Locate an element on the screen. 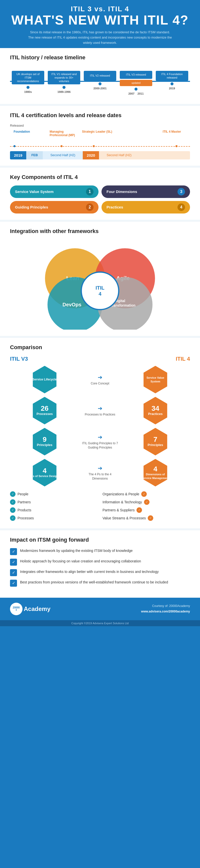 The height and width of the screenshot is (868, 200). component-four-dim: Four Dimensions 3 is located at coordinates (145, 192).